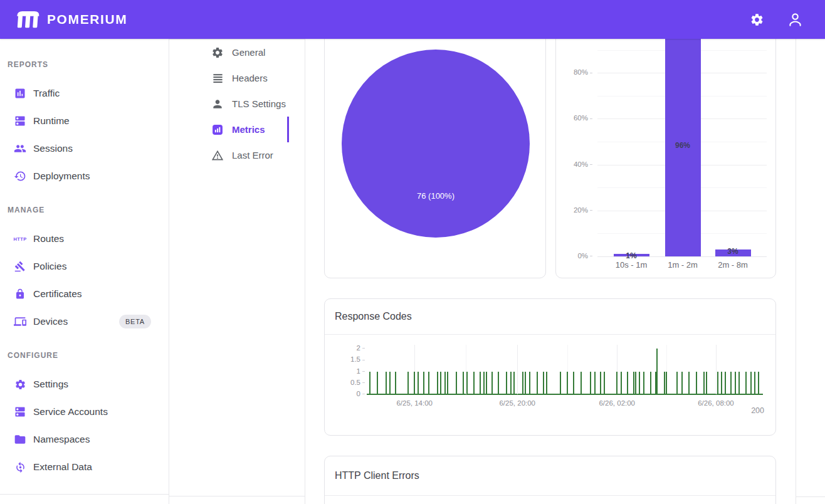 The height and width of the screenshot is (504, 825). I want to click on x-tick-label: 6/25, 14:00, so click(414, 403).